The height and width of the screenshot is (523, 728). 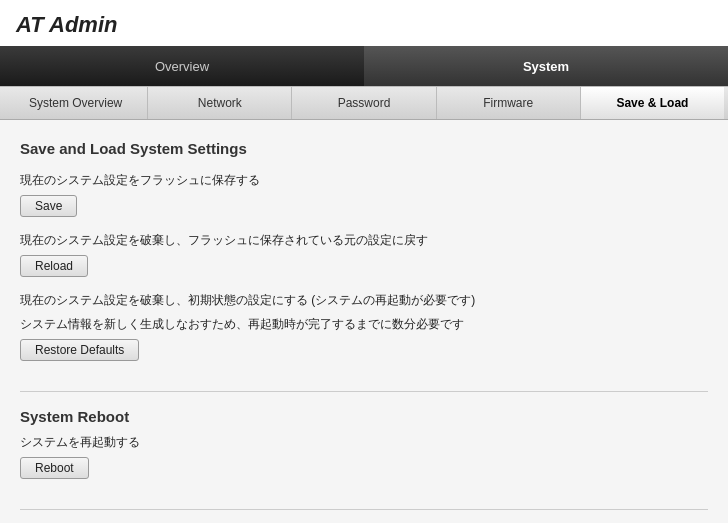 What do you see at coordinates (48, 206) in the screenshot?
I see `save-button: Save` at bounding box center [48, 206].